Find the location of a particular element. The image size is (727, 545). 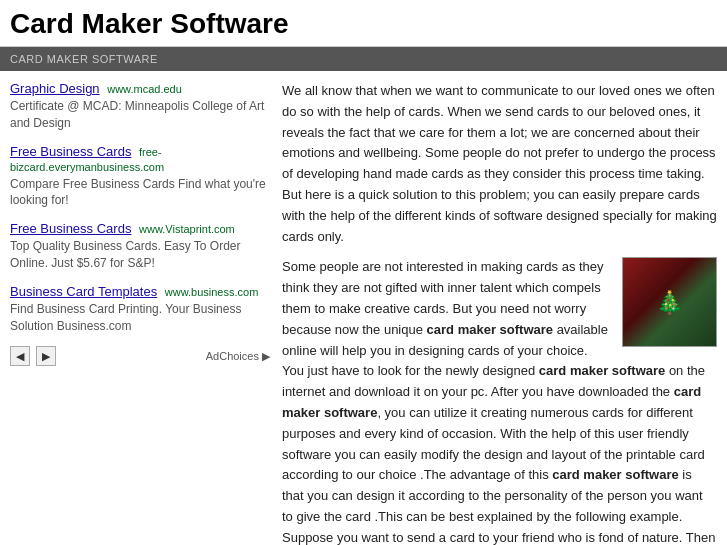

ad-link-free-cards-1: Free Business Cards is located at coordinates (70, 152).